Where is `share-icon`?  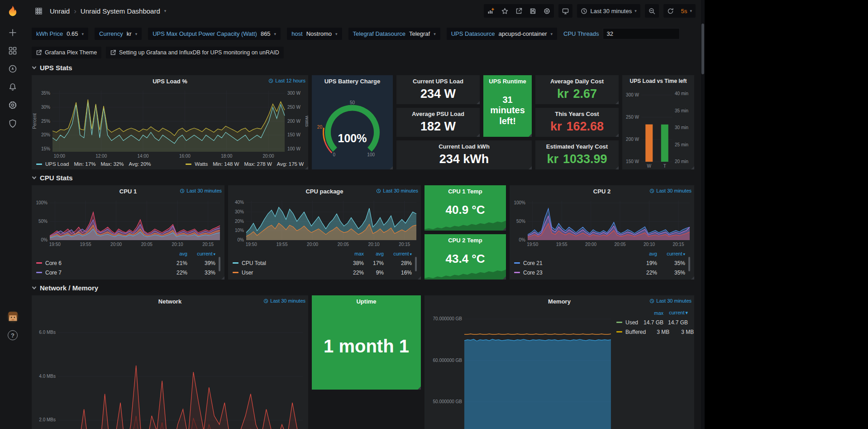
share-icon is located at coordinates (519, 11).